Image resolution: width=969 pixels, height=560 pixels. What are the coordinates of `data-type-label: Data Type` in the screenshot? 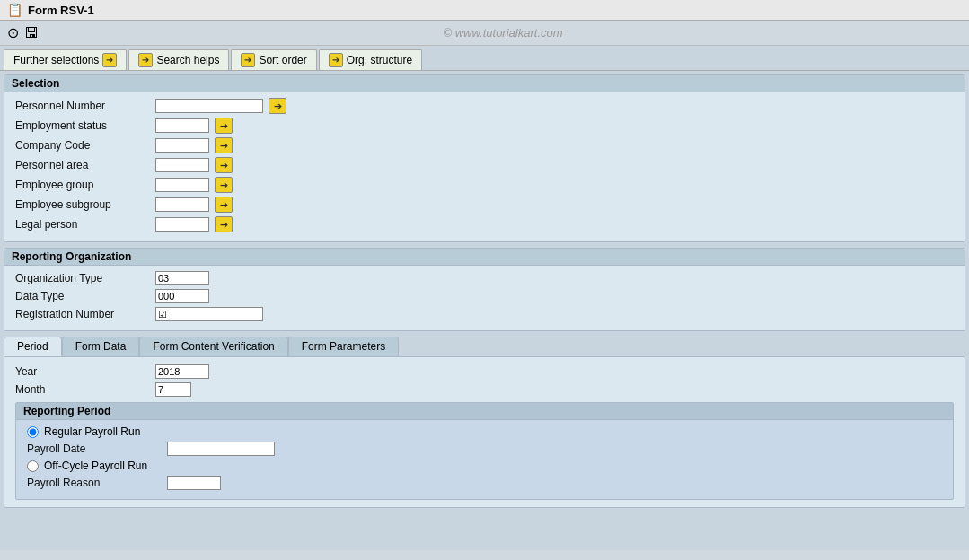 It's located at (83, 296).